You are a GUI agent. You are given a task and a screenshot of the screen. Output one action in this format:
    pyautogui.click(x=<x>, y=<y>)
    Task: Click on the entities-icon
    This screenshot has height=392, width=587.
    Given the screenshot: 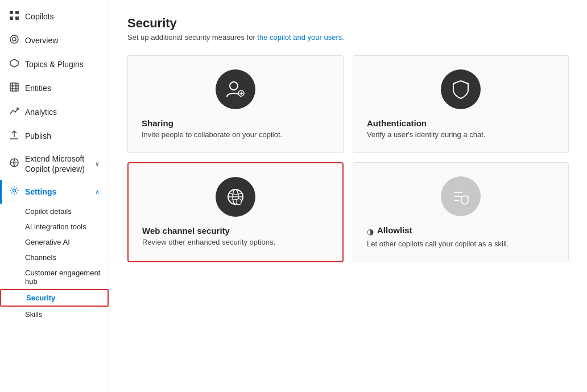 What is the action you would take?
    pyautogui.click(x=14, y=88)
    